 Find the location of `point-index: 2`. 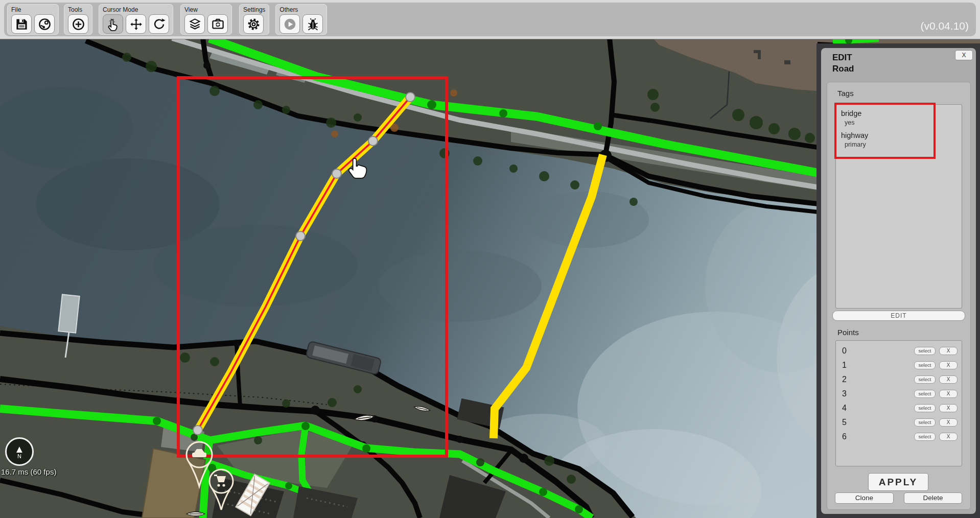

point-index: 2 is located at coordinates (878, 380).